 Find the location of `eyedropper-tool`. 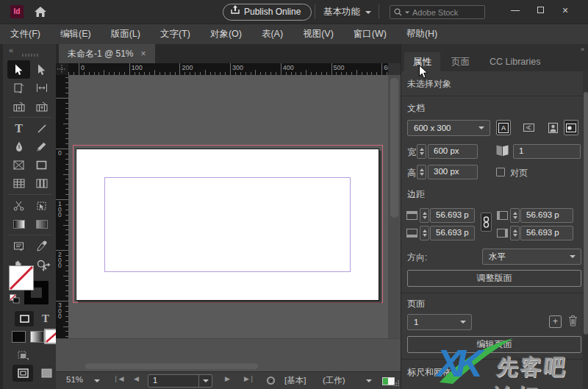

eyedropper-tool is located at coordinates (41, 246).